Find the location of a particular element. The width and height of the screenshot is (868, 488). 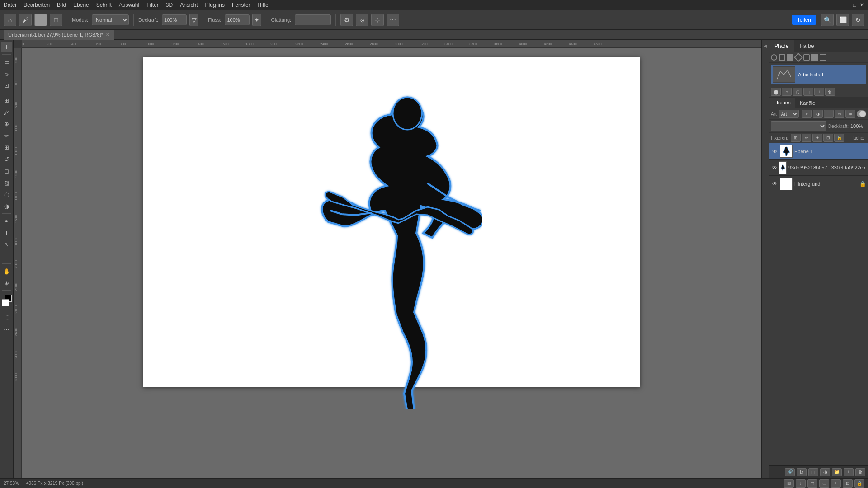

marquee-tool: ▭ is located at coordinates (7, 62).